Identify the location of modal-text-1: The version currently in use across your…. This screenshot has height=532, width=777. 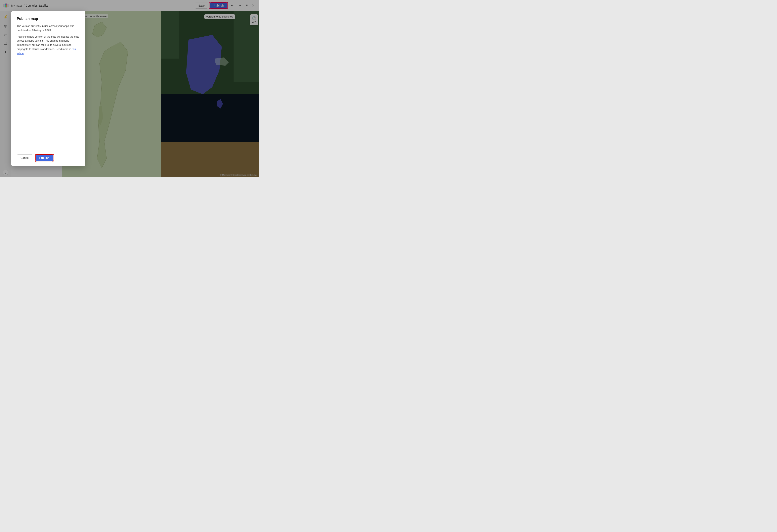
(48, 28).